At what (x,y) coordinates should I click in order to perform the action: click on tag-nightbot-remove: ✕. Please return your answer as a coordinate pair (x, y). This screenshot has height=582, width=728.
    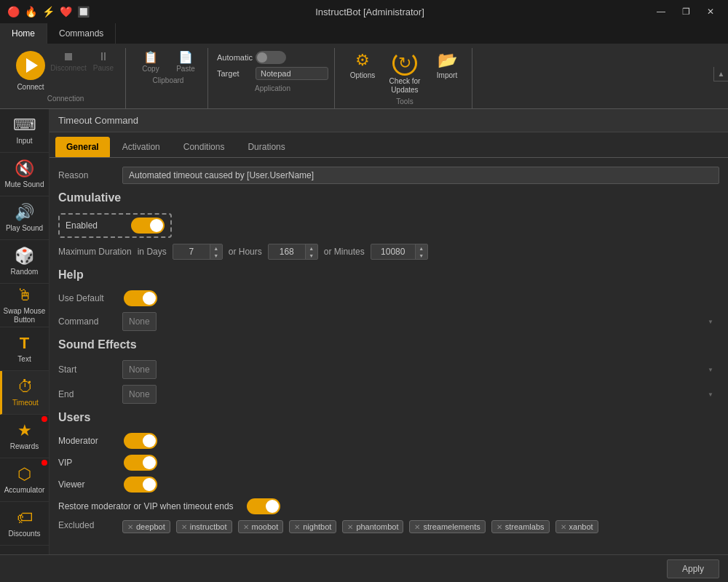
    Looking at the image, I should click on (297, 527).